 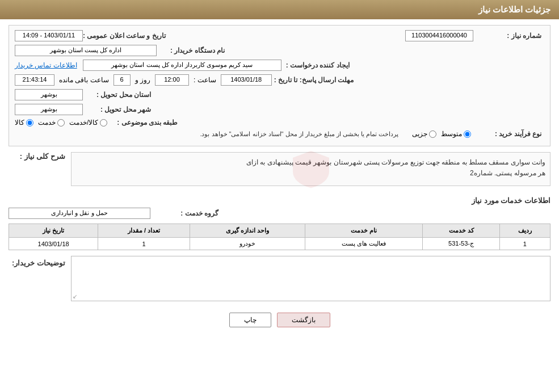 I want to click on response-time-label: ساعت :, so click(x=205, y=80).